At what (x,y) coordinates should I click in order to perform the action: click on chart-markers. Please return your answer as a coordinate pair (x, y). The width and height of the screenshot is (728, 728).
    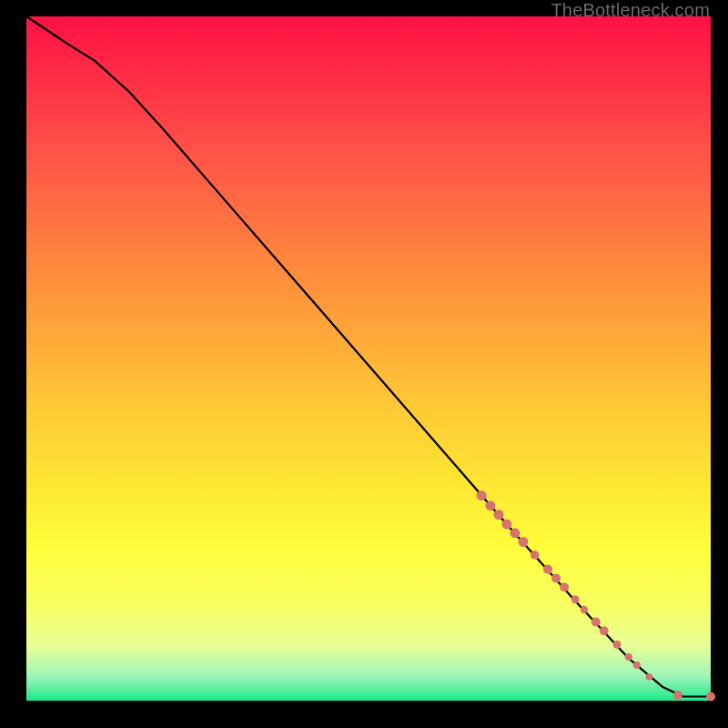
    Looking at the image, I should click on (596, 596).